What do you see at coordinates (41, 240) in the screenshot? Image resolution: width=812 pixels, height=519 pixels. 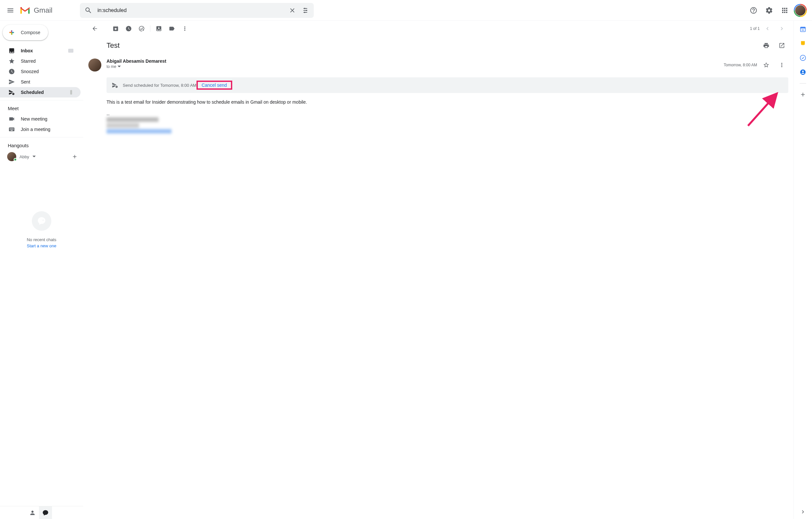 I see `no-chats-text: No recent chats` at bounding box center [41, 240].